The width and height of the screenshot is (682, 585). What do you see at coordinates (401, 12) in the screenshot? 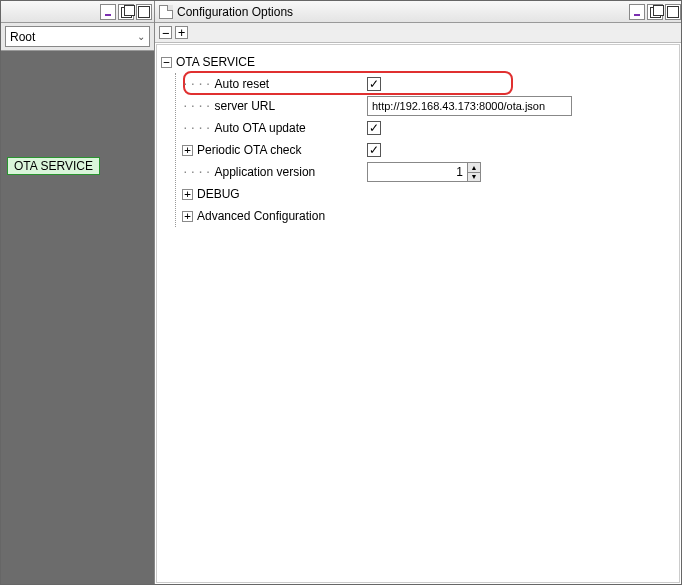
I see `panel-title: Configuration Options` at bounding box center [401, 12].